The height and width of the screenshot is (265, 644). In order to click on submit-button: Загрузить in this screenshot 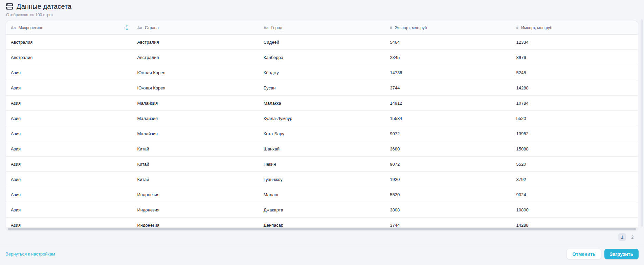, I will do `click(621, 254)`.